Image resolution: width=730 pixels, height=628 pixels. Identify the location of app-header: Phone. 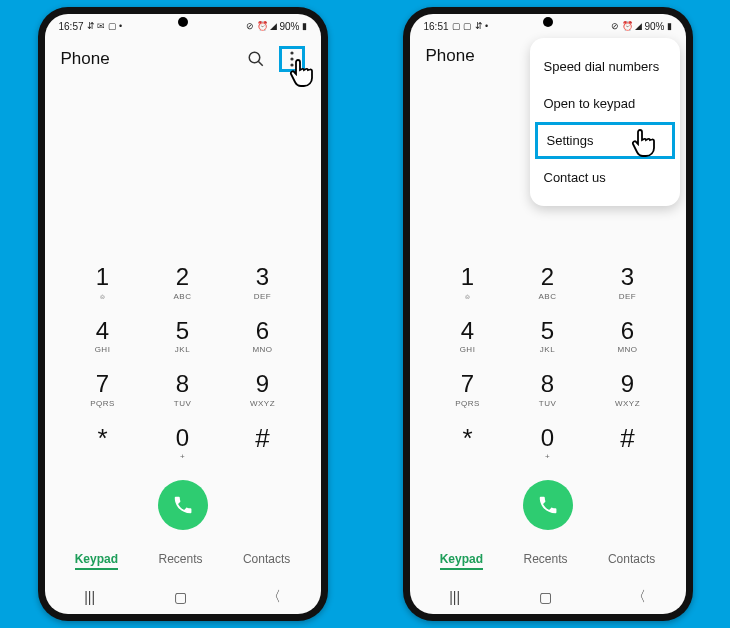
(183, 58).